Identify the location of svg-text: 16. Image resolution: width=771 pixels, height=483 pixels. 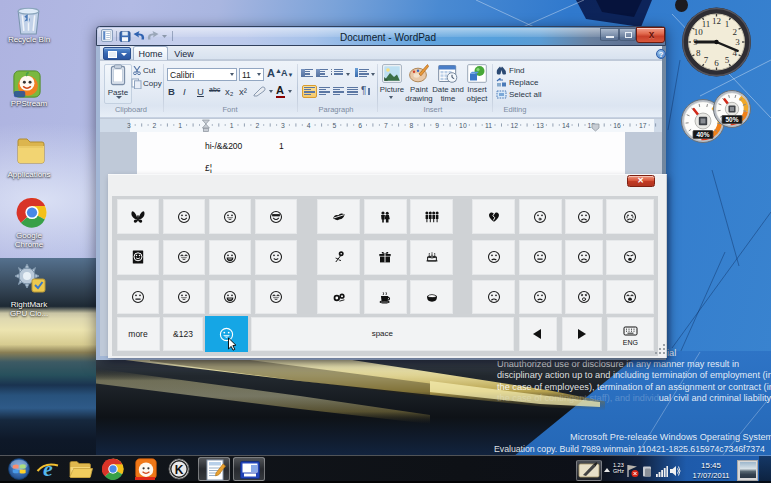
(617, 124).